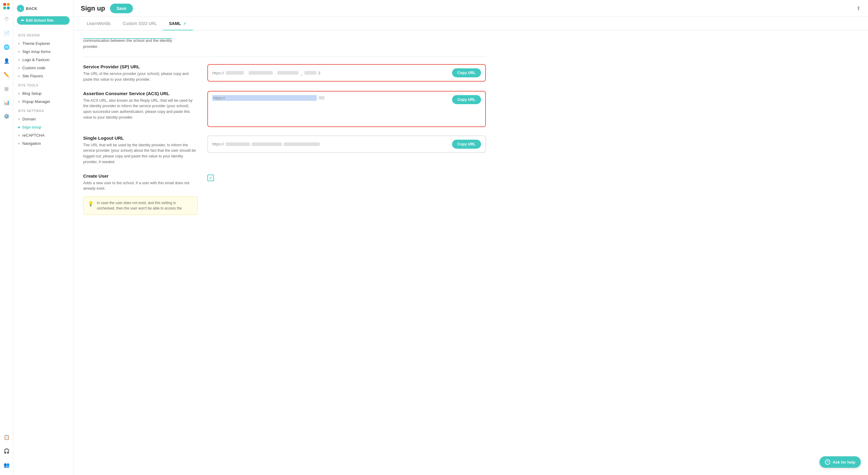  Describe the element at coordinates (99, 24) in the screenshot. I see `tab-learnworlds: LearnWorlds` at that location.